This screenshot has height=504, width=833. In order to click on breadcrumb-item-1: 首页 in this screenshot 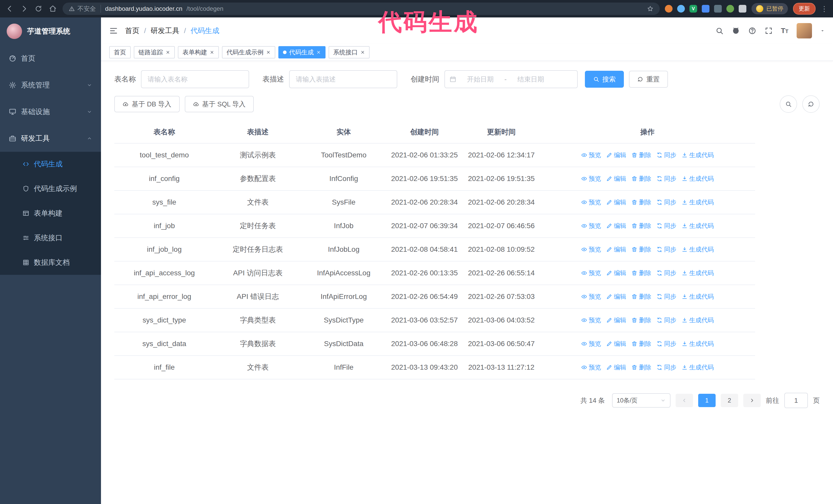, I will do `click(132, 31)`.